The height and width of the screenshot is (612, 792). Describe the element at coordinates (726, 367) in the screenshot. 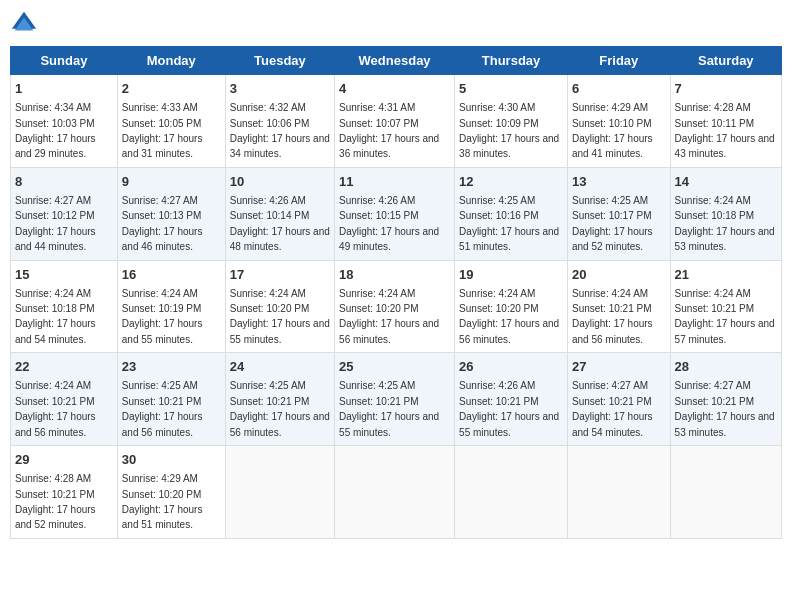

I see `day-number: 28` at that location.